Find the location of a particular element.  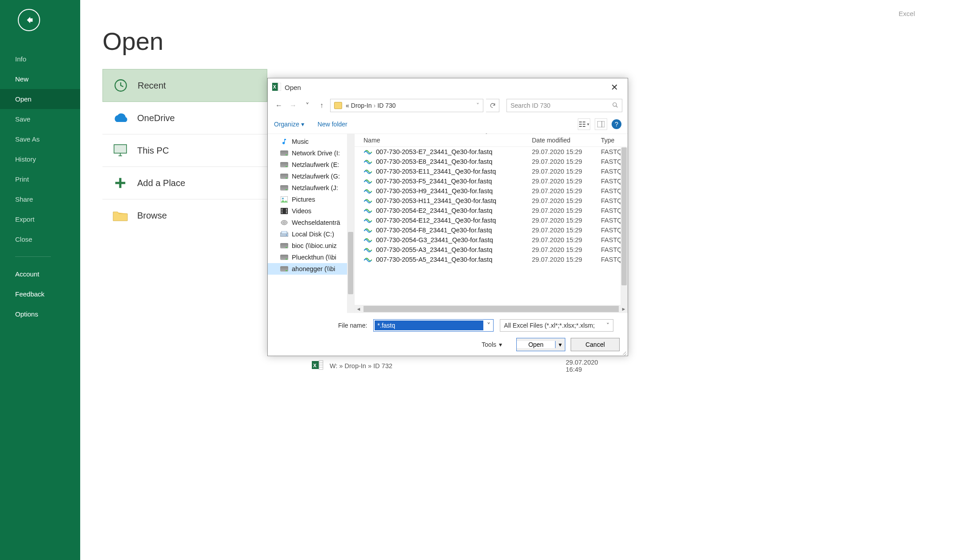

open-split-dropdown: ▾ is located at coordinates (560, 345).